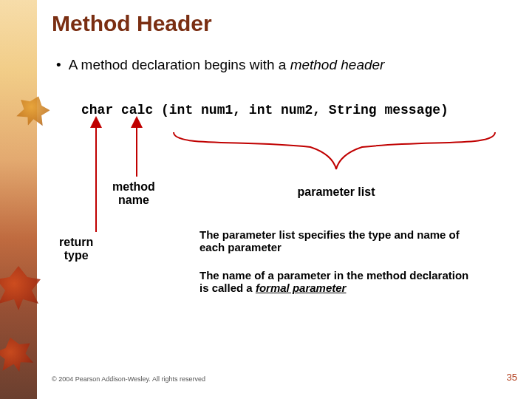  I want to click on label-line: method, so click(134, 186).